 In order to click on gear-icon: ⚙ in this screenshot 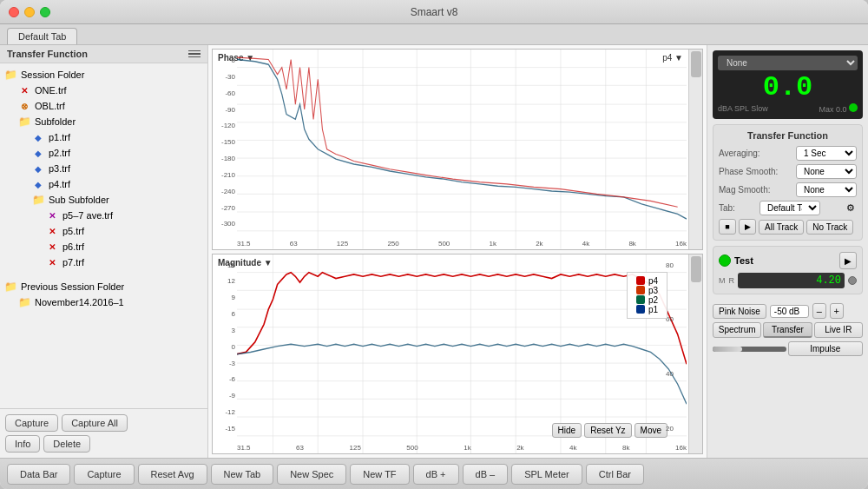, I will do `click(851, 208)`.